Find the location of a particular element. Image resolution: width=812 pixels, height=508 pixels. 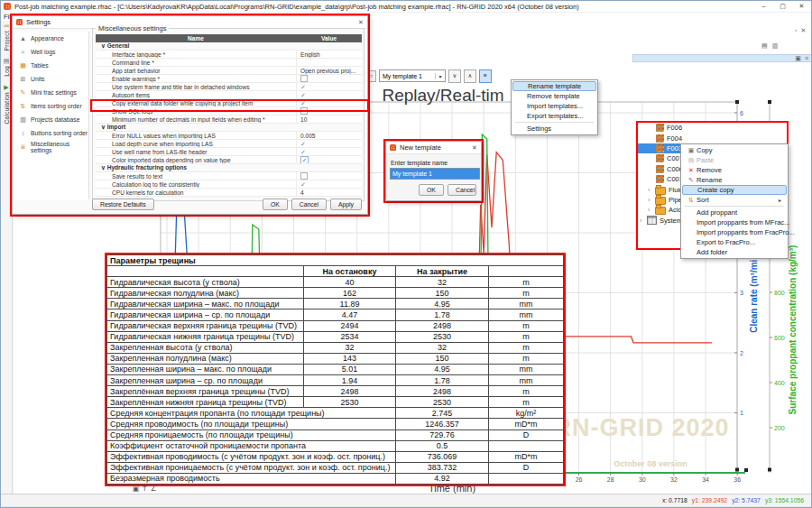

tree-menu-item-add-folder: Add folder is located at coordinates (734, 253).